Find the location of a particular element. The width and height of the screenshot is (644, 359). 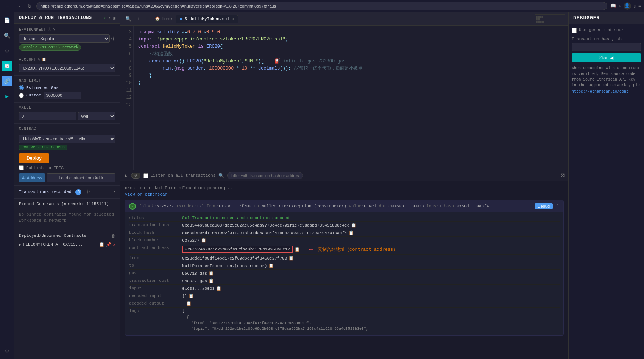

compiler-icon: ⚙ is located at coordinates (7, 51).